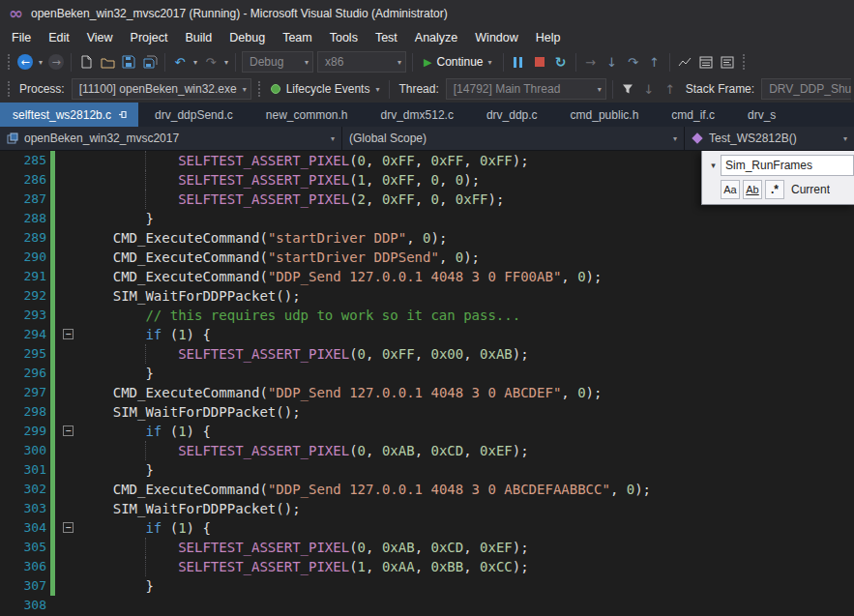 This screenshot has width=854, height=616. What do you see at coordinates (70, 114) in the screenshot?
I see `tab-selftest_ws2812b.c: selftest_ws2812b.c` at bounding box center [70, 114].